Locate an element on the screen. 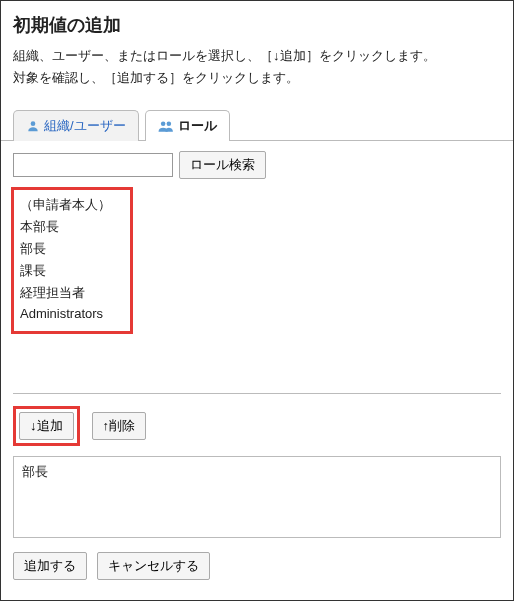 Image resolution: width=514 pixels, height=601 pixels. tab-org-user-label: 組織/ユーザー is located at coordinates (85, 126).